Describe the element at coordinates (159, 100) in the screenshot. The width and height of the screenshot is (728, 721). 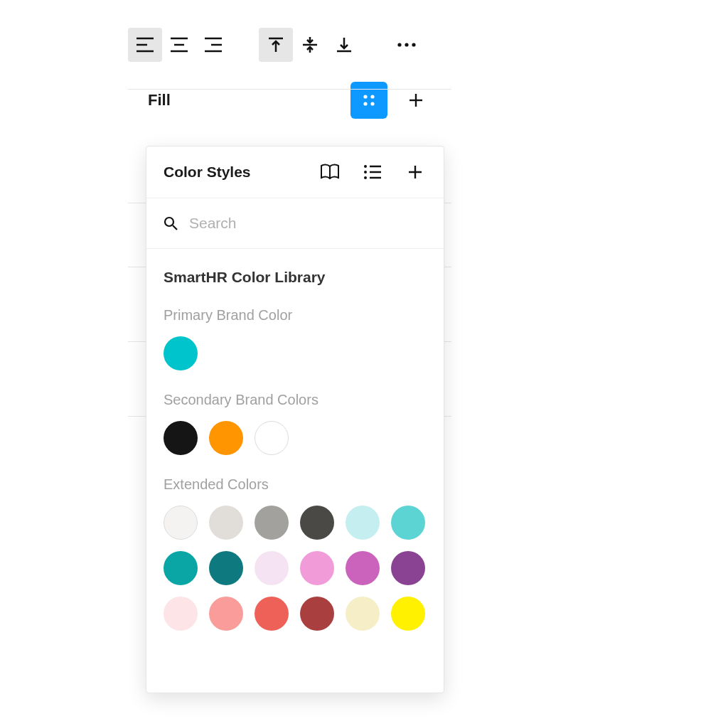
I see `fill-label: Fill` at that location.